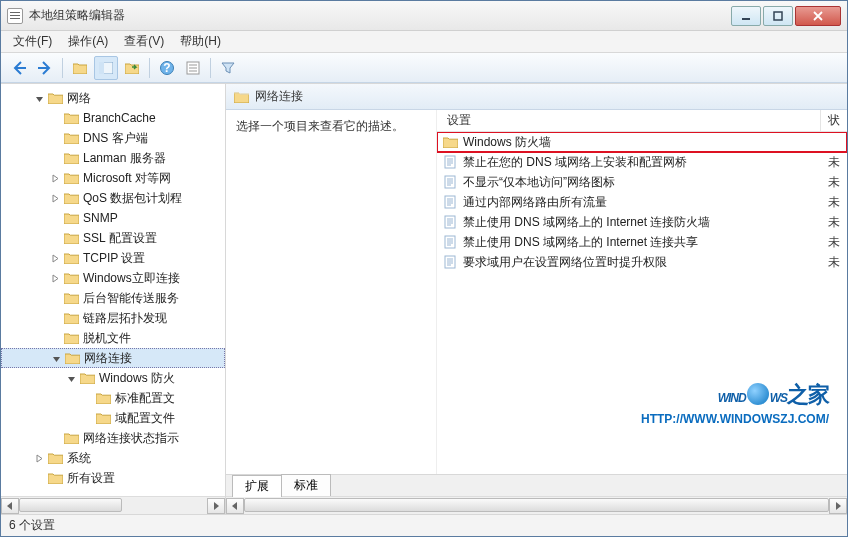 This screenshot has width=848, height=537. I want to click on row-name: Windows 防火墙, so click(640, 142).